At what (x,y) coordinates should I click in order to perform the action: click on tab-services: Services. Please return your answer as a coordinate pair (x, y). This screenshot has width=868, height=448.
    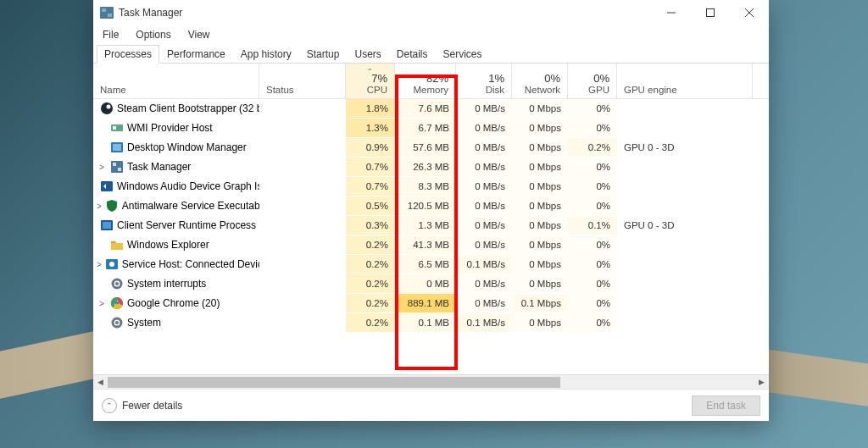
    Looking at the image, I should click on (463, 54).